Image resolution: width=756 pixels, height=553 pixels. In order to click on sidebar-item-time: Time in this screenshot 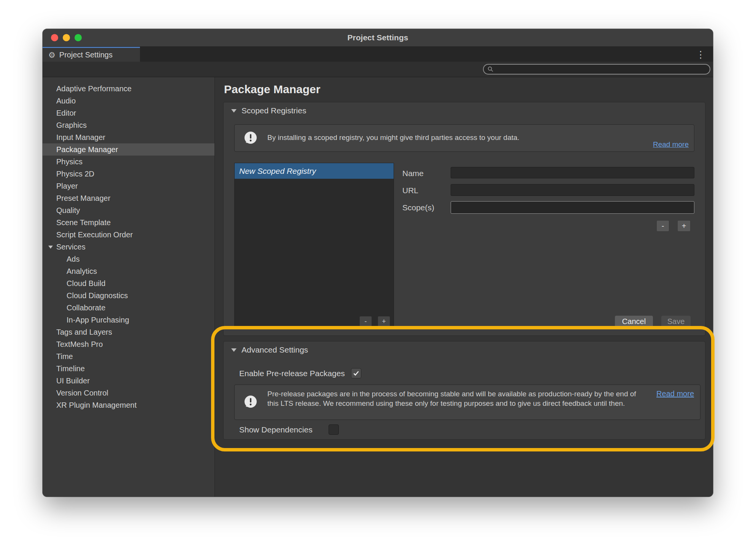, I will do `click(129, 356)`.